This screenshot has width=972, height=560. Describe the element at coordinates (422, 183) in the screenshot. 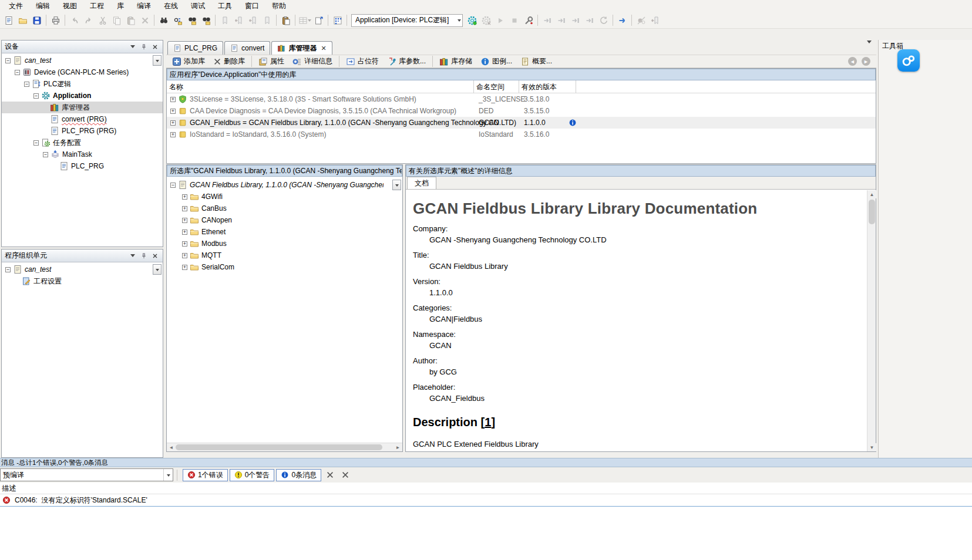

I see `tab-documentation: 文档` at that location.